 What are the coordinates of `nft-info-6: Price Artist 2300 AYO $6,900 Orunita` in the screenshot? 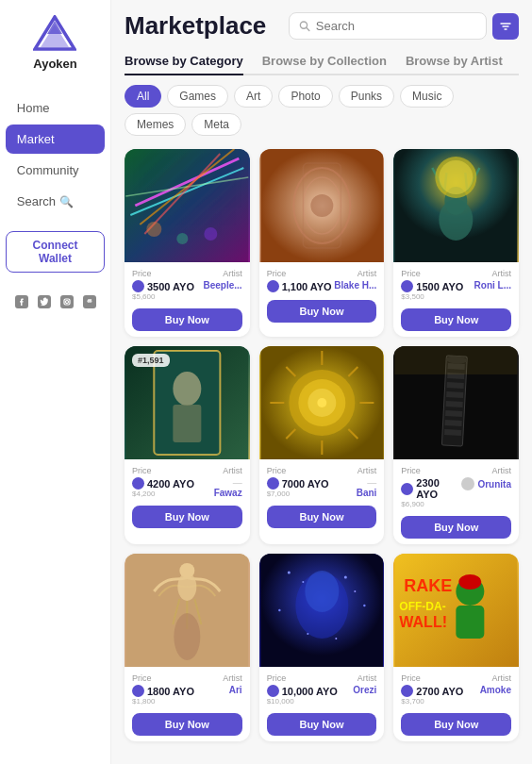 It's located at (457, 502).